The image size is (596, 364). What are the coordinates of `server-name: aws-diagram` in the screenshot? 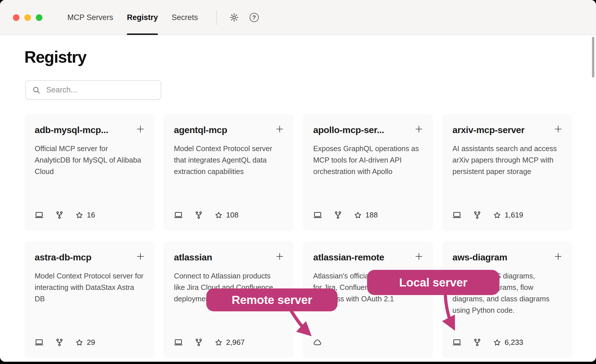 It's located at (480, 258).